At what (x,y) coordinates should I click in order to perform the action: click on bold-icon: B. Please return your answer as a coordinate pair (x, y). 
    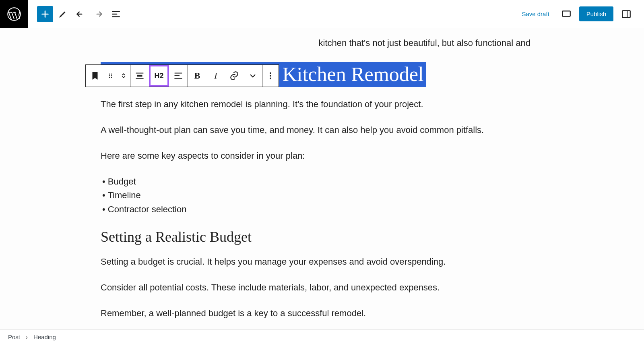
    Looking at the image, I should click on (197, 76).